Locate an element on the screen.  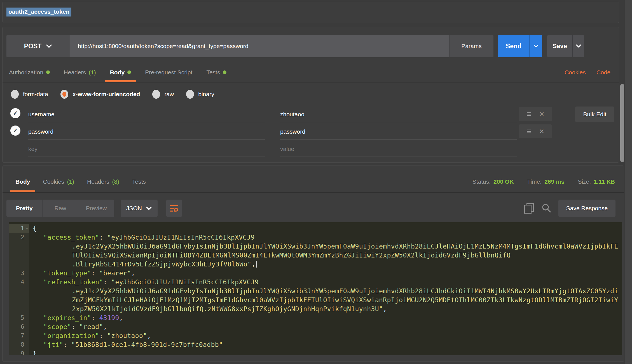
code-text: ZmZjMGFkYmIiLCJleHAiOjE1MzQ1MjI2MTgsImF1… is located at coordinates (324, 300).